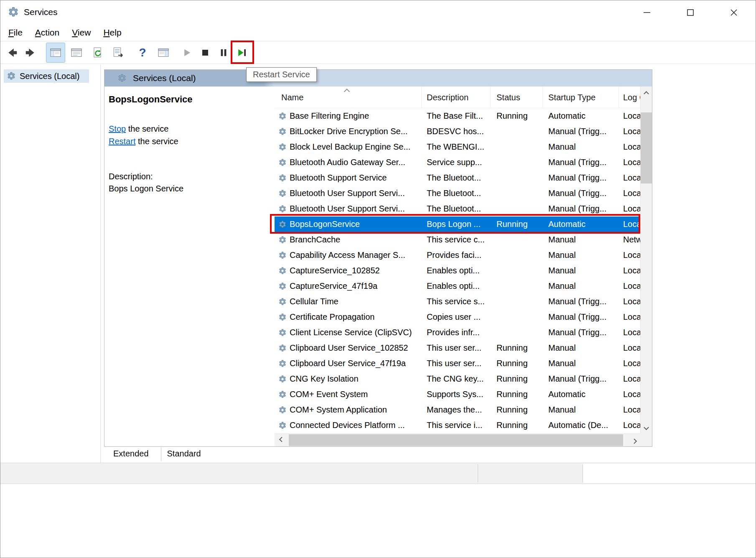  I want to click on service-name-cell: Connected Devices Platform ..., so click(356, 426).